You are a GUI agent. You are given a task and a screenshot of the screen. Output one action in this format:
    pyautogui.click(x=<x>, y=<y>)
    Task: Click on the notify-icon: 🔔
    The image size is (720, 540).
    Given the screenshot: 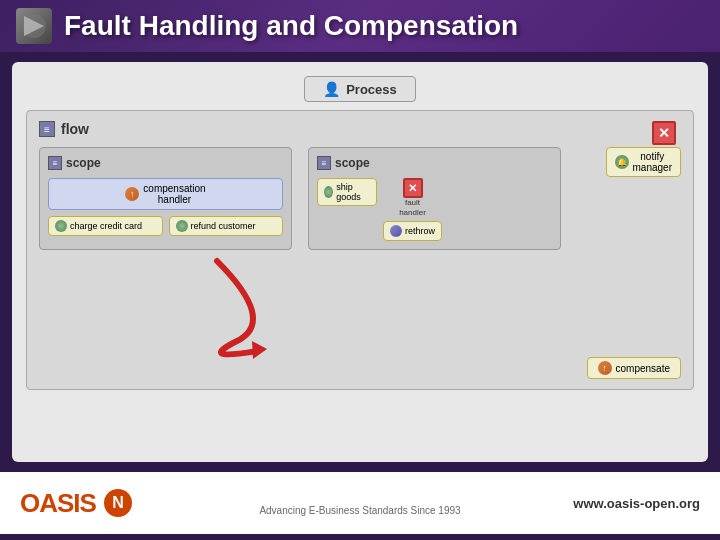 What is the action you would take?
    pyautogui.click(x=622, y=162)
    